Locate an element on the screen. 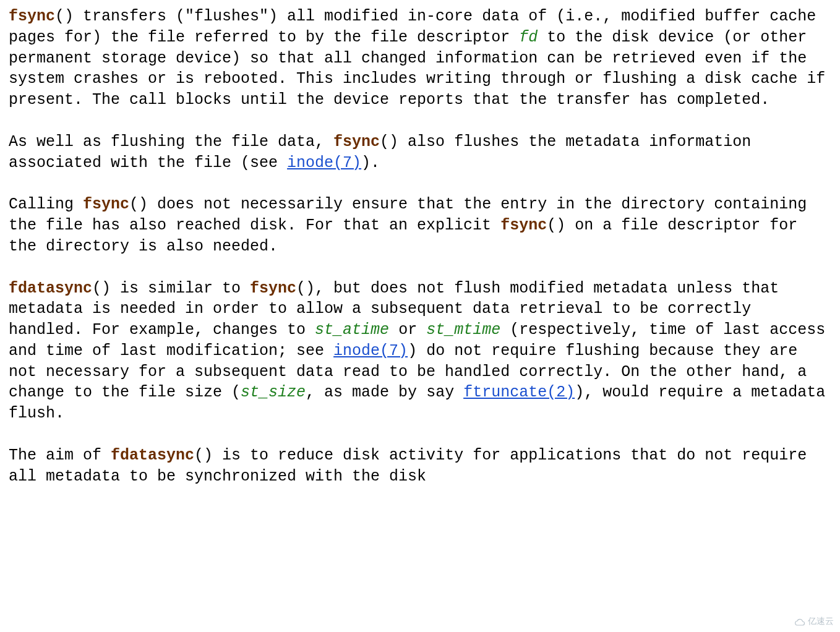 This screenshot has height=632, width=840. text: or is located at coordinates (408, 330).